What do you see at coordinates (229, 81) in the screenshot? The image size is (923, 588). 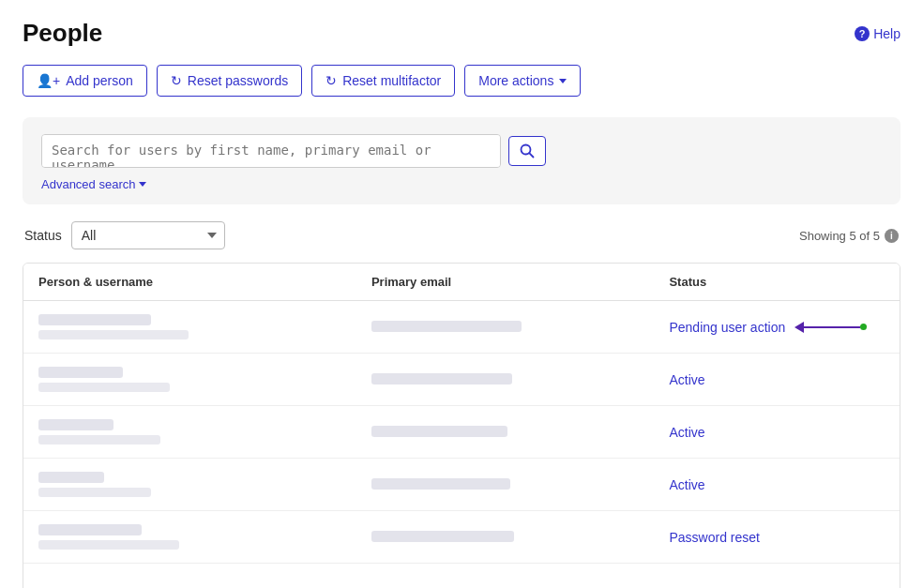 I see `reset-passwords-button: ↻ Reset passwords` at bounding box center [229, 81].